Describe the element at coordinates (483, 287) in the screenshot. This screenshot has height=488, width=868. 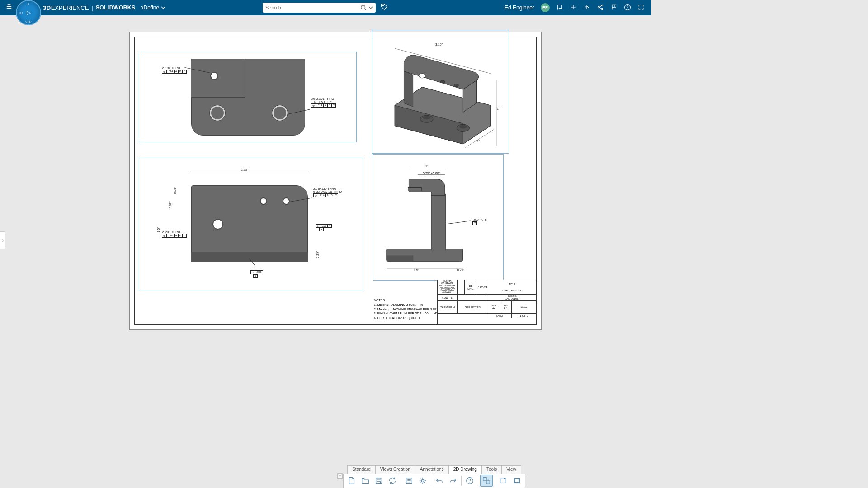
I see `tb-drawn-date: 12/5/23` at that location.